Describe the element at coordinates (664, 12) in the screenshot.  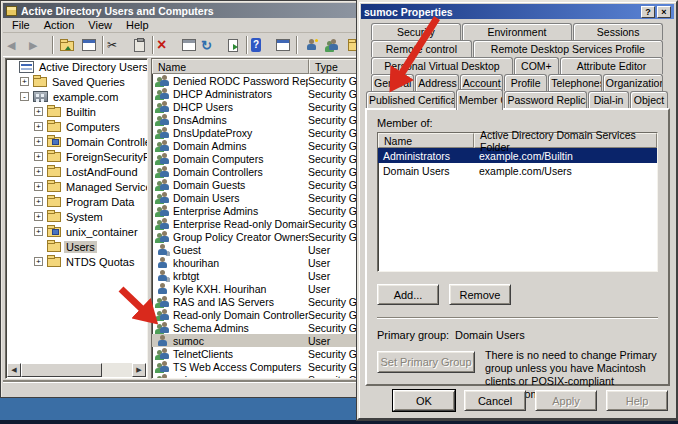
I see `close-button: ×` at that location.